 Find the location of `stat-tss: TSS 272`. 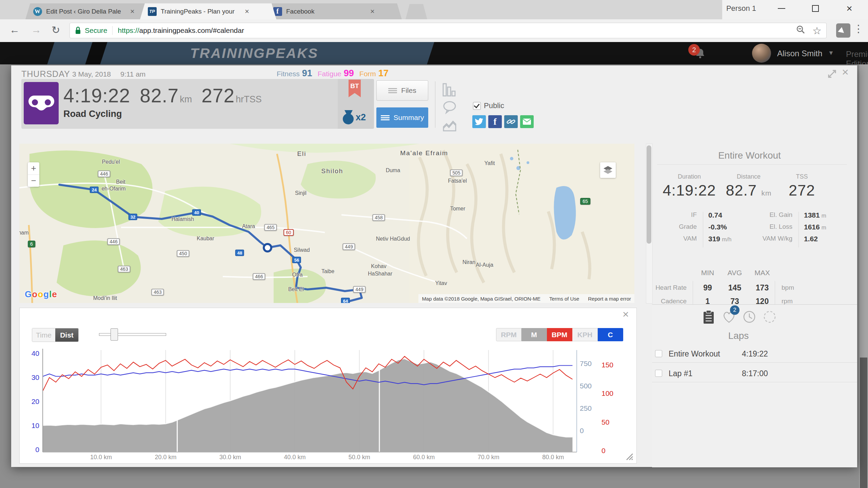

stat-tss: TSS 272 is located at coordinates (802, 186).